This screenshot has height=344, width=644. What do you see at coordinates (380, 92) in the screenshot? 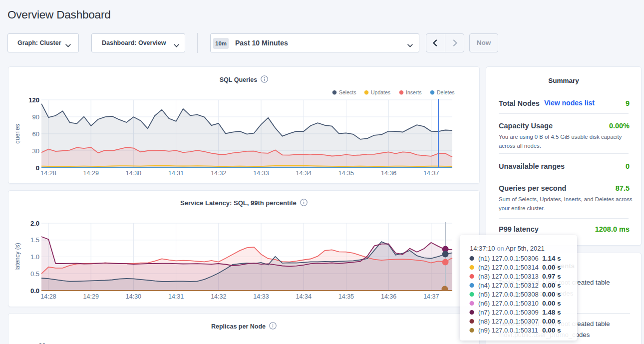
I see `svg-text: Updates` at bounding box center [380, 92].